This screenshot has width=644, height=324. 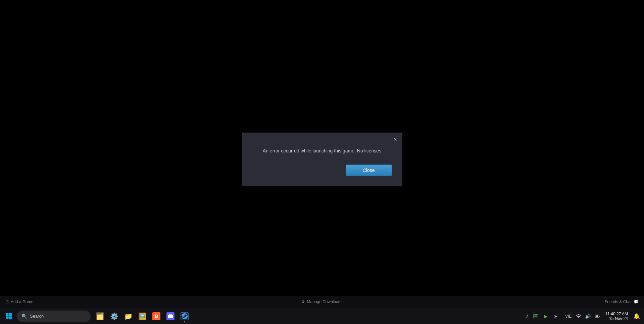 I want to click on taskbar: 🔍 Search 🗂️ ⚙️ 📁 🖼️ B, so click(x=322, y=316).